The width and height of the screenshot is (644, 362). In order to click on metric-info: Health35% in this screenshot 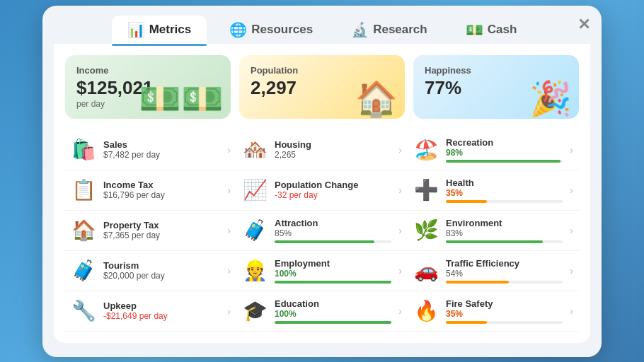, I will do `click(504, 190)`.